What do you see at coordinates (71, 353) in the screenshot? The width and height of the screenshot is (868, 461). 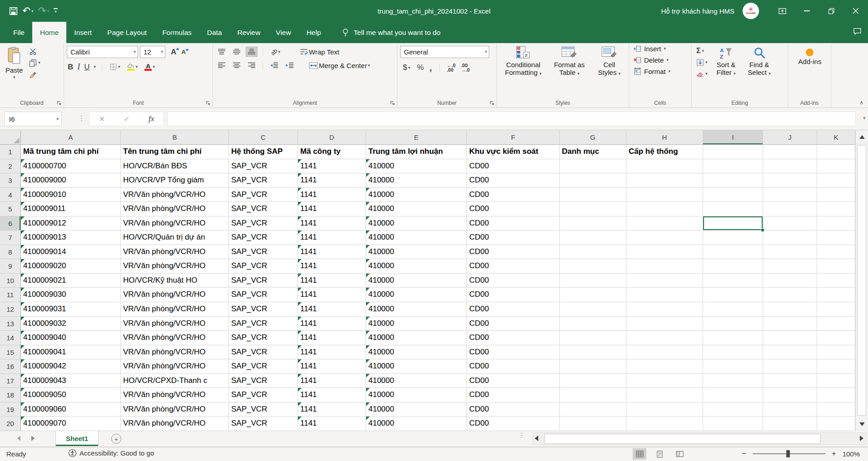 I see `cell-A15: 4100009041` at bounding box center [71, 353].